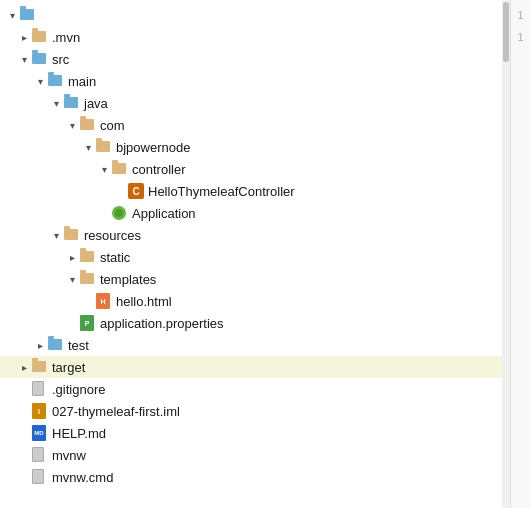 The width and height of the screenshot is (530, 508). I want to click on tree-item: mvnw, so click(251, 455).